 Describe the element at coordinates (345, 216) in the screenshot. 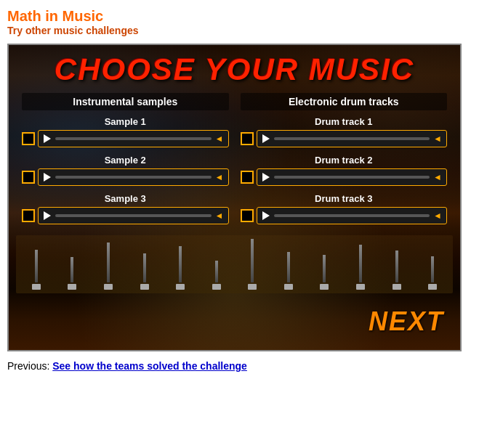

I see `drum-3-controls: ◄` at that location.